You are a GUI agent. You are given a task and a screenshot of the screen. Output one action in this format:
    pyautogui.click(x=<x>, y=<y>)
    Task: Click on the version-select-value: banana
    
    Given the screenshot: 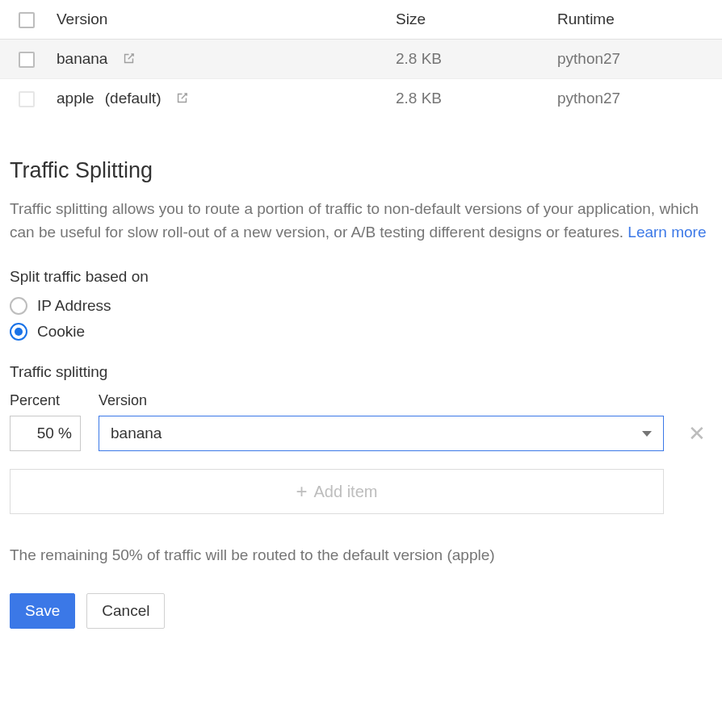 What is the action you would take?
    pyautogui.click(x=136, y=433)
    